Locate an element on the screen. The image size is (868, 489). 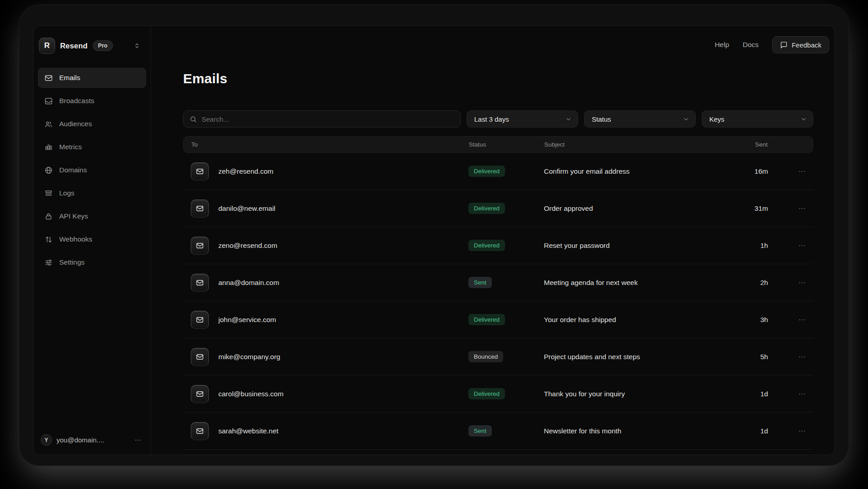
email-row: zeh@resend.com Delivered Confirm your em… is located at coordinates (498, 171).